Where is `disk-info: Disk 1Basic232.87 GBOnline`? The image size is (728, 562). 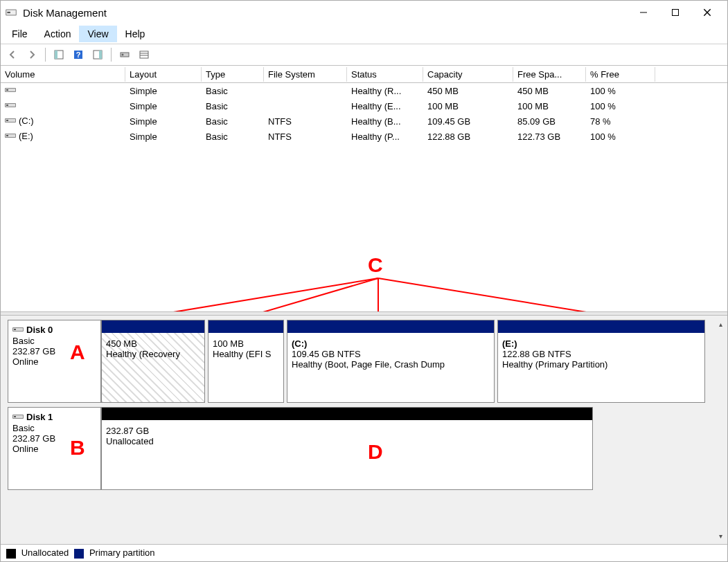 disk-info: Disk 1Basic232.87 GBOnline is located at coordinates (54, 448).